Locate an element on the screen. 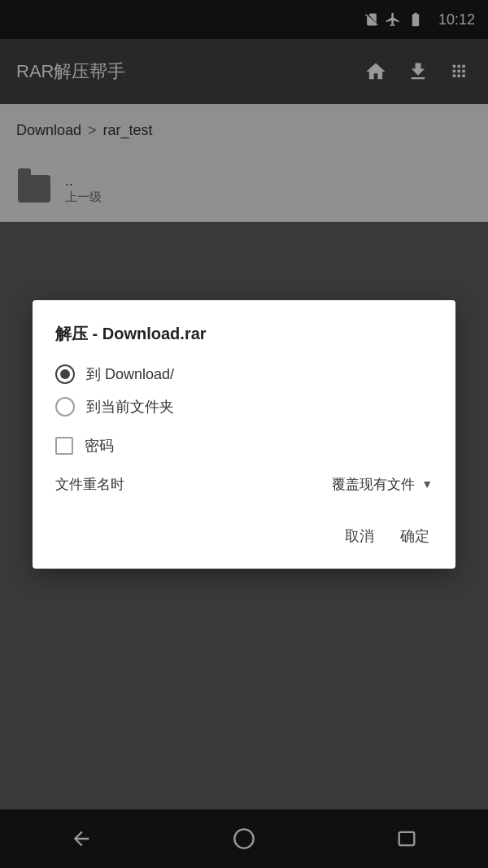 Image resolution: width=488 pixels, height=868 pixels. radio-download-label: 到 Download/ is located at coordinates (130, 374).